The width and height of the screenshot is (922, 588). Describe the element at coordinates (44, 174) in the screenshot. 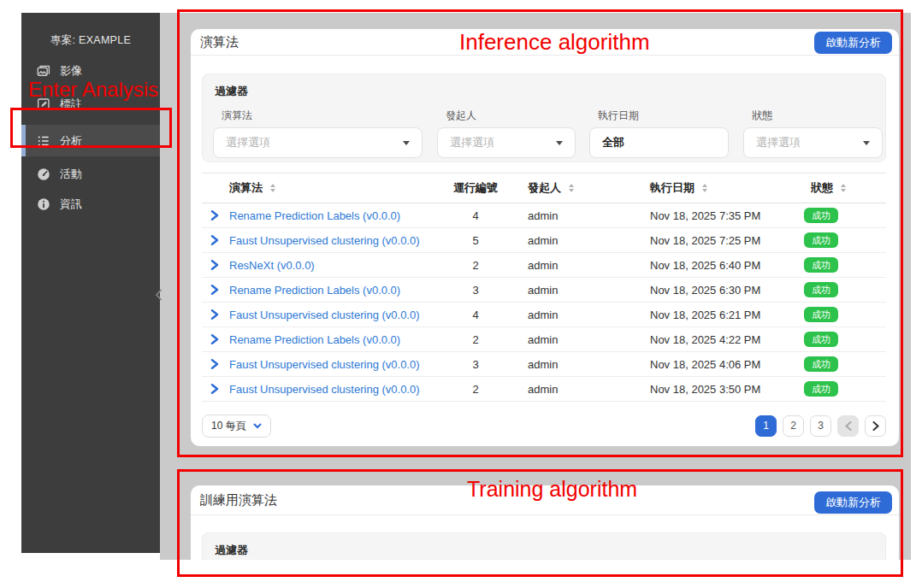

I see `activity-gauge-icon` at that location.